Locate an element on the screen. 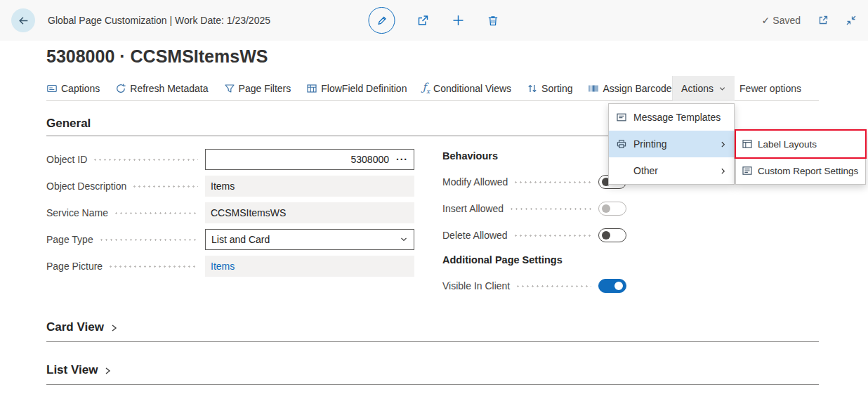 Image resolution: width=868 pixels, height=413 pixels. toggle-row-insert-allowed: Insert Allowed is located at coordinates (534, 209).